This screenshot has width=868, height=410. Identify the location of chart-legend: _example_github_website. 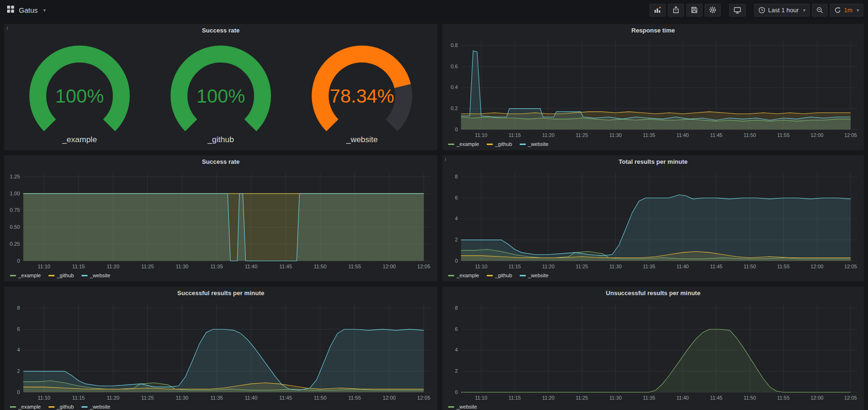
(221, 406).